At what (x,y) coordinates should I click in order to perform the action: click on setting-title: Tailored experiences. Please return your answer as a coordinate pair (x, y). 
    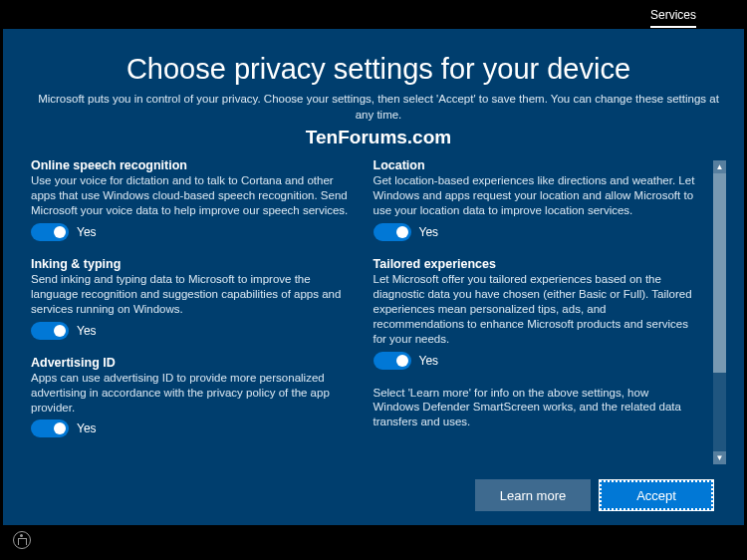
    Looking at the image, I should click on (535, 264).